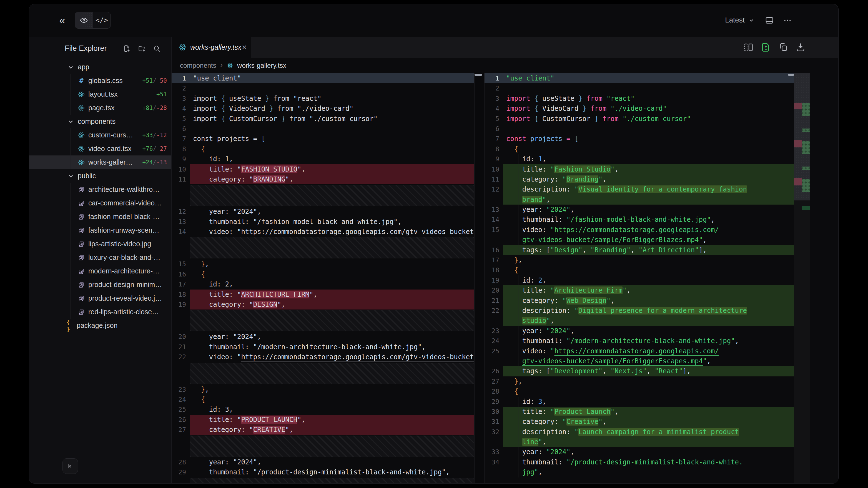  I want to click on code-line: 13 year: "2024",, so click(640, 209).